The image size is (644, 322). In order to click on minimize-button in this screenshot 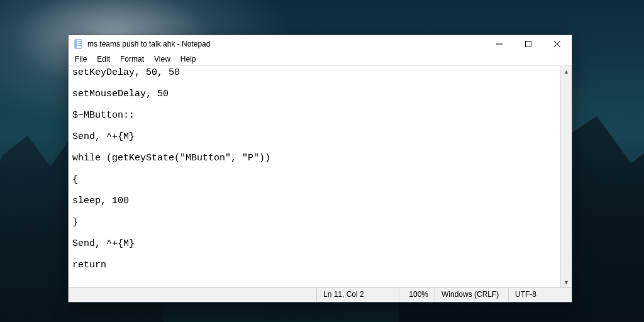, I will do `click(499, 44)`.